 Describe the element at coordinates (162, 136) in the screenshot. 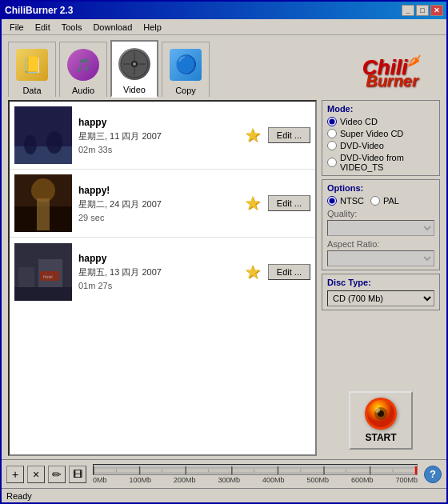

I see `video-item-0: happy 星期三, 11 四月 2007 02m 33s ★ Edit ...` at that location.